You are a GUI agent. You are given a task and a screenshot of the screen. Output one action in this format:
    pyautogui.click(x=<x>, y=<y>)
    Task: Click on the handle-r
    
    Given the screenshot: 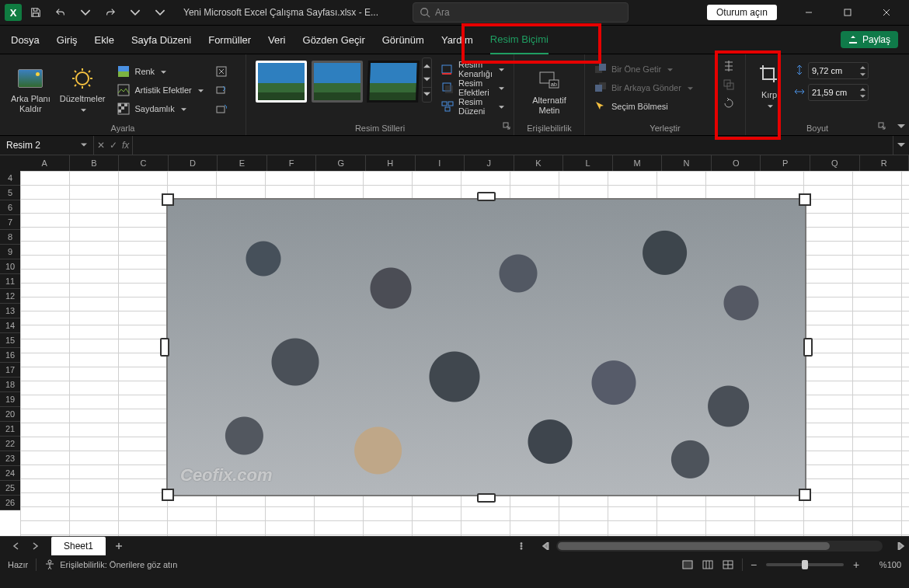 What is the action you would take?
    pyautogui.click(x=808, y=347)
    